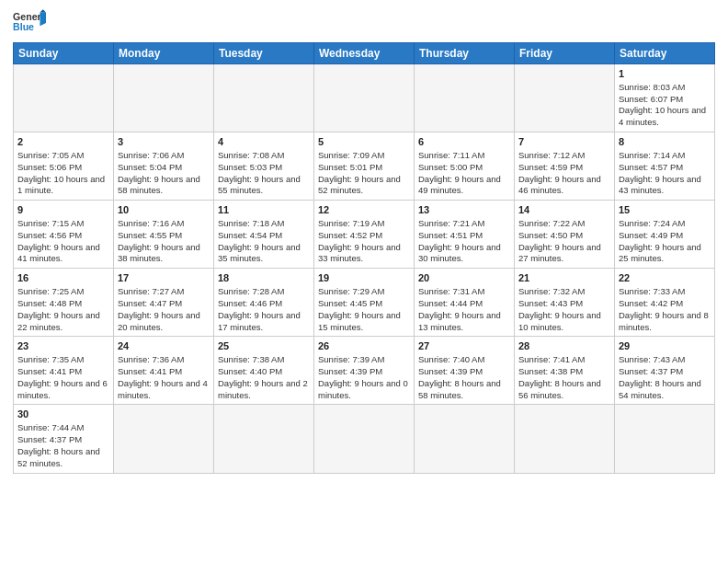 The width and height of the screenshot is (728, 563). What do you see at coordinates (665, 309) in the screenshot?
I see `day-info: Sunrise: 7:33 AM Sunset: 4:42 PM Dayligh…` at bounding box center [665, 309].